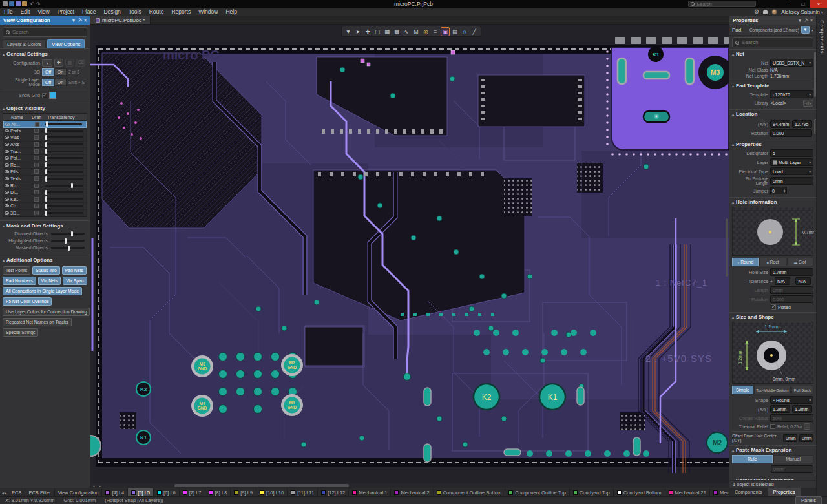 The width and height of the screenshot is (827, 504). What do you see at coordinates (406, 32) in the screenshot?
I see `route-icon: ∿` at bounding box center [406, 32].